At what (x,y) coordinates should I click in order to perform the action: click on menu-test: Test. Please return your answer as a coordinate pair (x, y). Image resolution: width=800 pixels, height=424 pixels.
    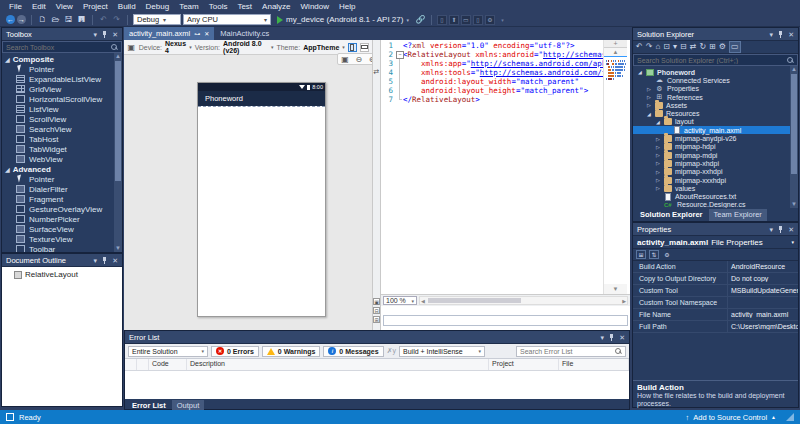
    Looking at the image, I should click on (244, 6).